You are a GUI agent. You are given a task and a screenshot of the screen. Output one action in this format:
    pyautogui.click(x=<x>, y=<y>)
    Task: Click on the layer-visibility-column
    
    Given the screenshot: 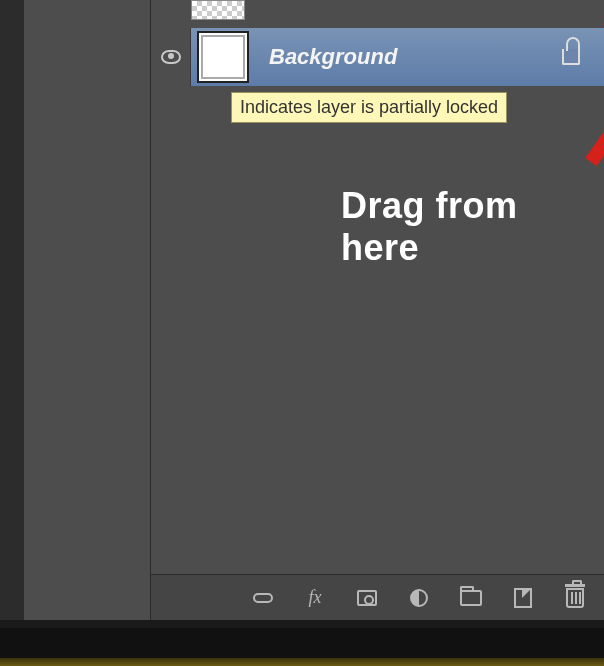 What is the action you would take?
    pyautogui.click(x=171, y=57)
    